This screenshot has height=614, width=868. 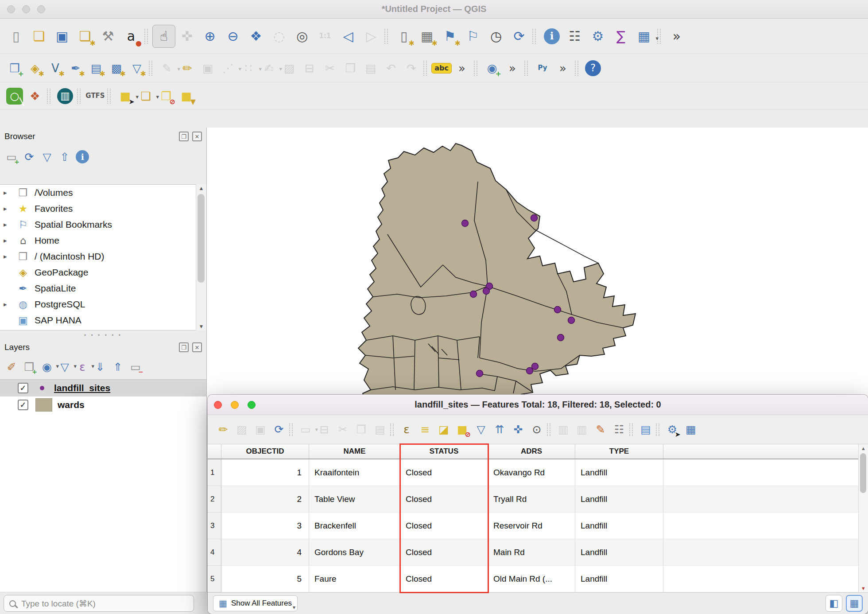 What do you see at coordinates (531, 499) in the screenshot?
I see `cell-adrs: Tryall Rd` at bounding box center [531, 499].